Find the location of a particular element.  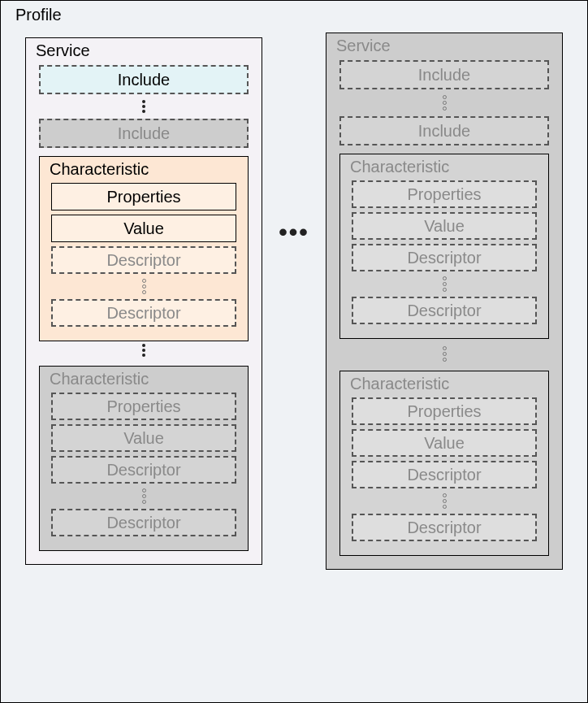

profile-title: Profile is located at coordinates (289, 15).